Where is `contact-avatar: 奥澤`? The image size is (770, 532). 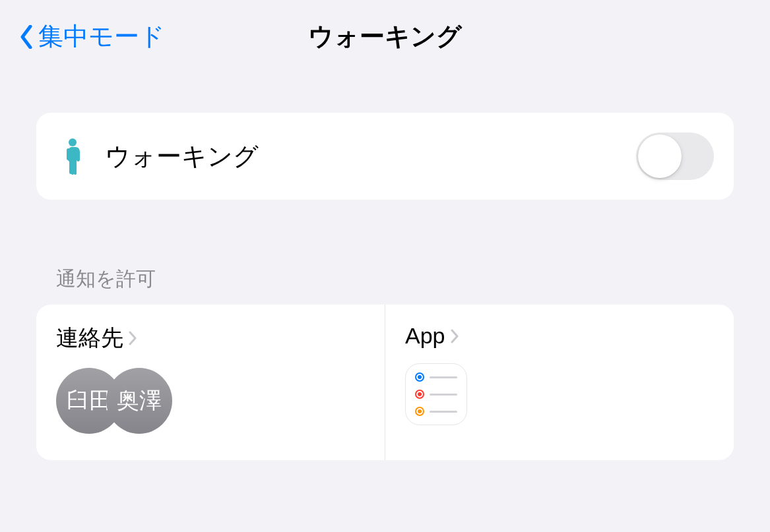 contact-avatar: 奥澤 is located at coordinates (139, 401).